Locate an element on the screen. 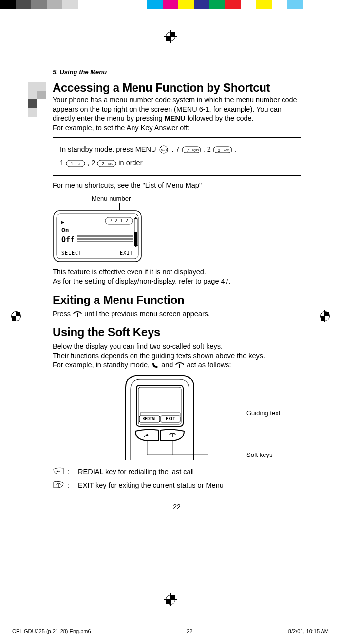 Image resolution: width=341 pixels, height=644 pixels. page-number: 22 is located at coordinates (177, 507).